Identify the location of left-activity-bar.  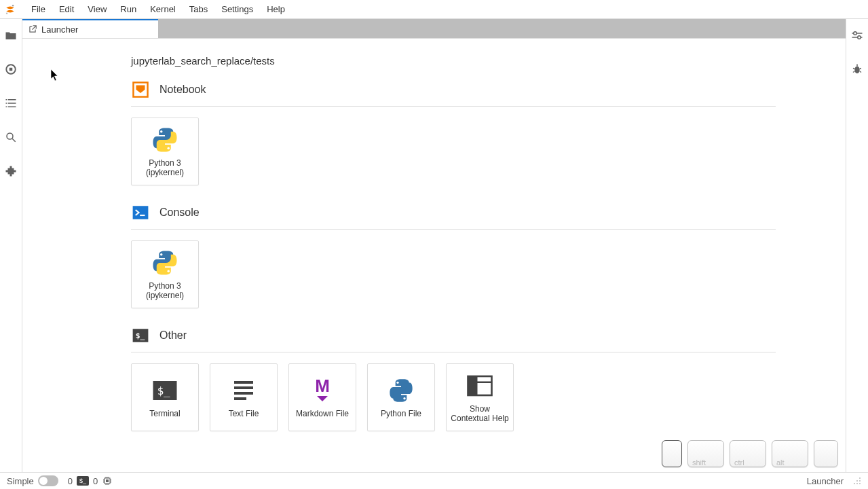
(11, 246).